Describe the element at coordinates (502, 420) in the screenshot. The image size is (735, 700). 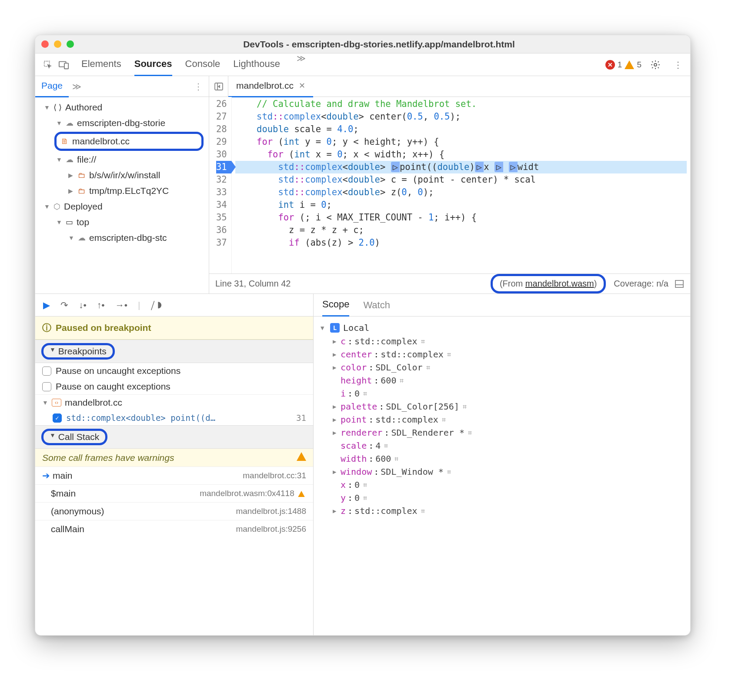
I see `scope-variable: ▶ point: std::complex⌗` at that location.